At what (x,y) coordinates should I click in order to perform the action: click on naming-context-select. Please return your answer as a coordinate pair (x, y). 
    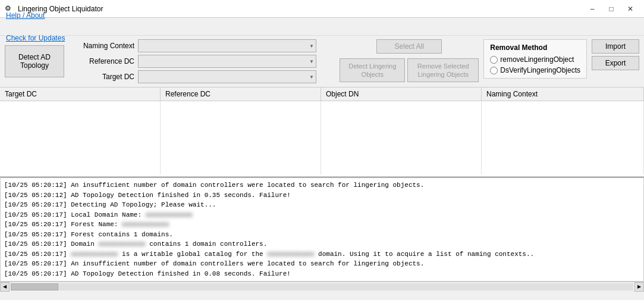
    Looking at the image, I should click on (227, 46).